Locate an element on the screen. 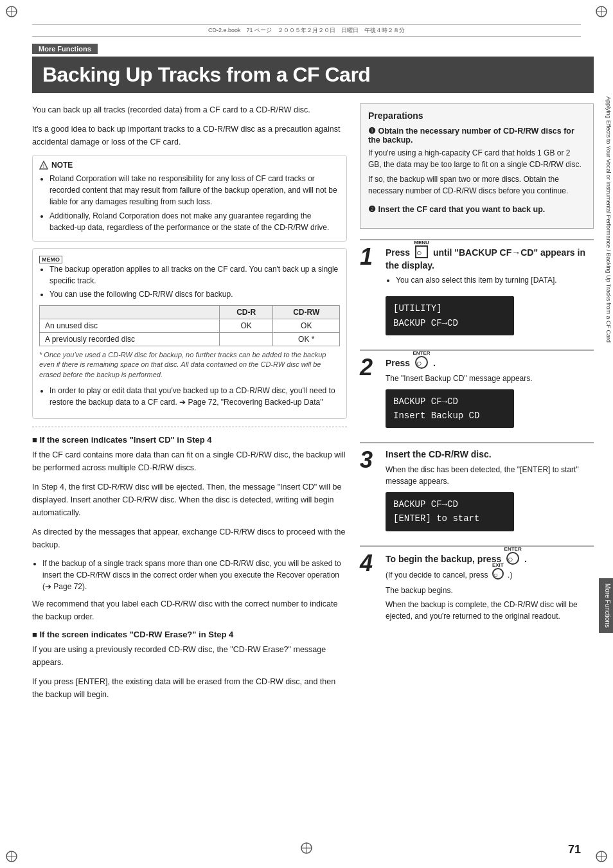 This screenshot has height=868, width=613. if-insert-cd-para-1: In Step 4, the first CD-R/RW disc will b… is located at coordinates (190, 500).